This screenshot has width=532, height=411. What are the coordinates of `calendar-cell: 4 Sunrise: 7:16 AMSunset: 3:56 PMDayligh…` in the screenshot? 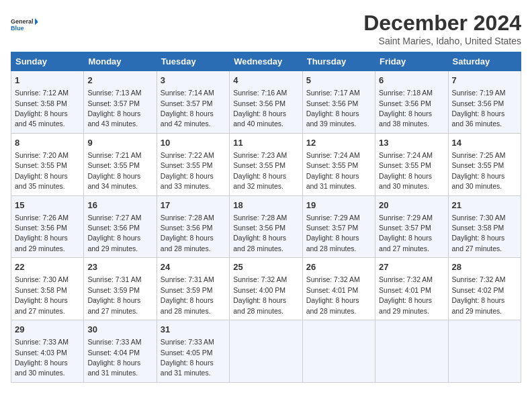 It's located at (266, 102).